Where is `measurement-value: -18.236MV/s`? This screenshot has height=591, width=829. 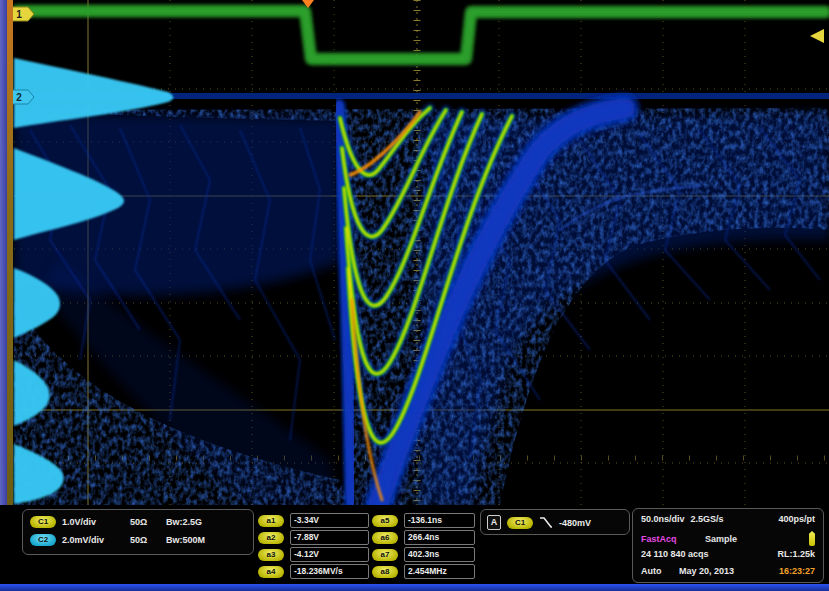 measurement-value: -18.236MV/s is located at coordinates (330, 572).